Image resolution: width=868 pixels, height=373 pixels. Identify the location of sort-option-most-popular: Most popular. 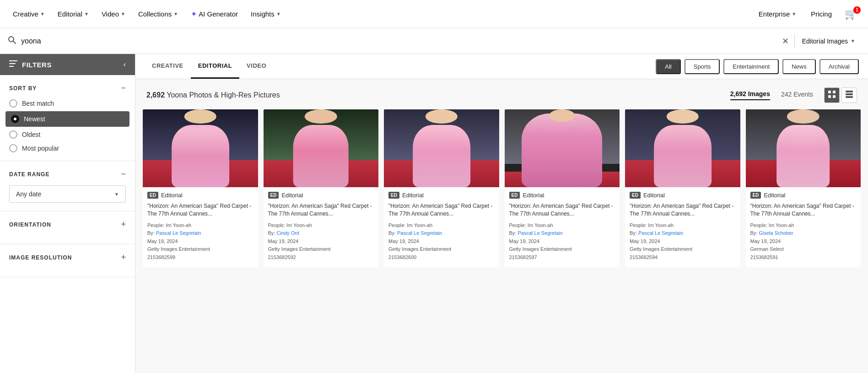
(68, 148).